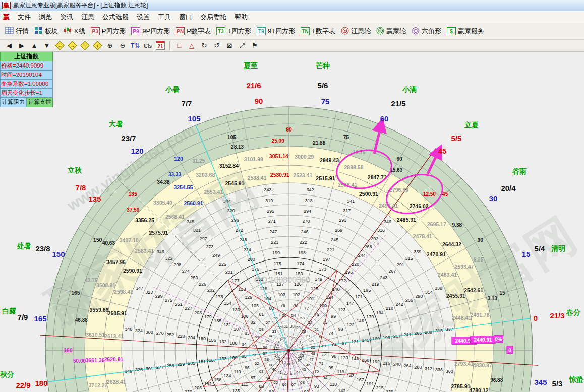  I want to click on svg-text: 55, so click(284, 315).